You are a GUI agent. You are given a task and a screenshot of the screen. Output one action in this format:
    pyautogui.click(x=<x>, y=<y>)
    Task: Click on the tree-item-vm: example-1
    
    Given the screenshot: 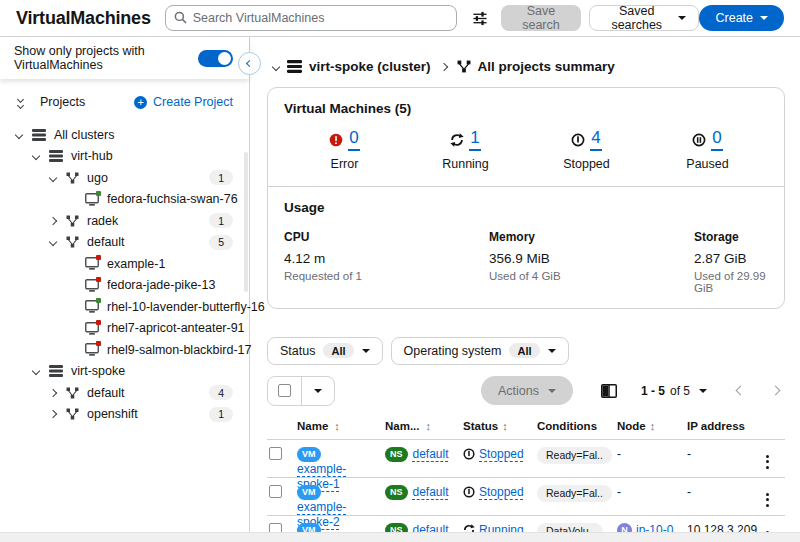 What is the action you would take?
    pyautogui.click(x=124, y=264)
    